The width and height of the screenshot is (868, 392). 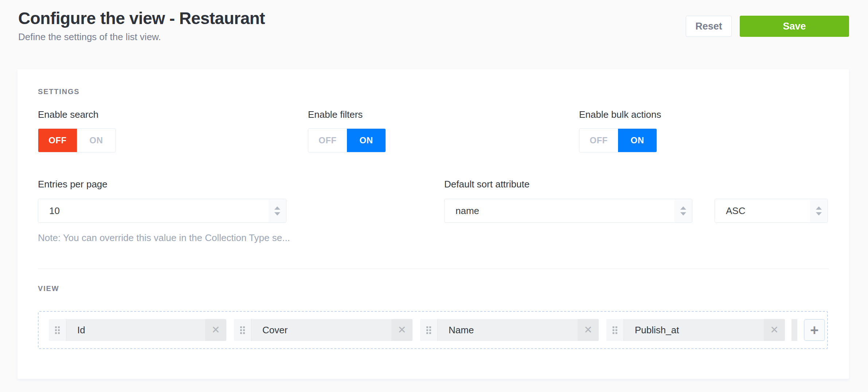 What do you see at coordinates (347, 131) in the screenshot?
I see `enable-filters-group: Enable filters OFF ON` at bounding box center [347, 131].